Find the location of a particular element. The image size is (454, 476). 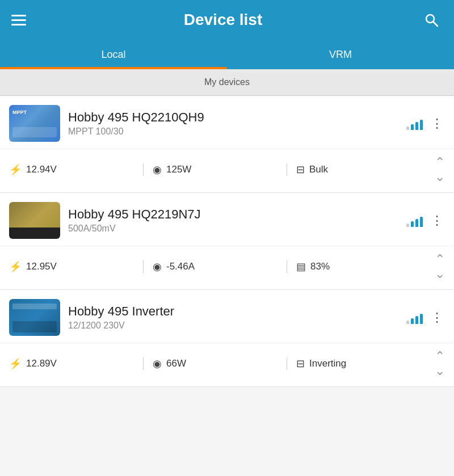

tab-local: Local is located at coordinates (114, 54).